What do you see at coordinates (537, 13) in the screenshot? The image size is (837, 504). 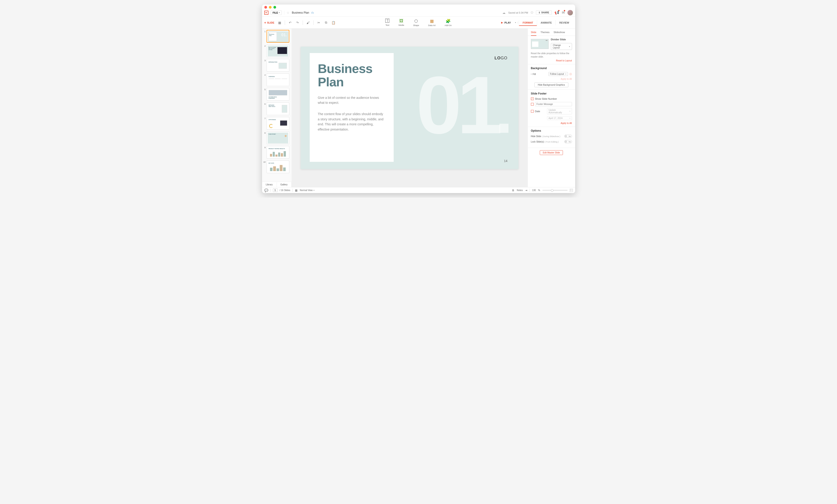 I see `top-right: ☁ Saved at 5:34 PM ⓘ ⇪SHARE 📢 ✉` at bounding box center [537, 13].